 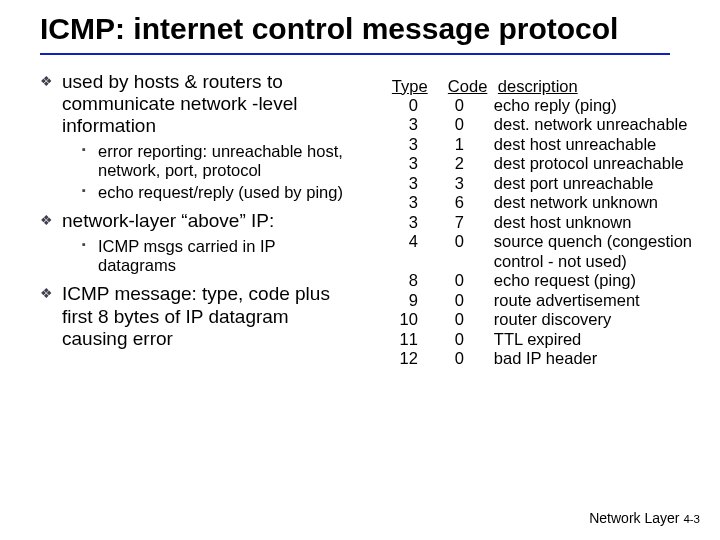 I want to click on page-number: 4-3, so click(x=692, y=519).